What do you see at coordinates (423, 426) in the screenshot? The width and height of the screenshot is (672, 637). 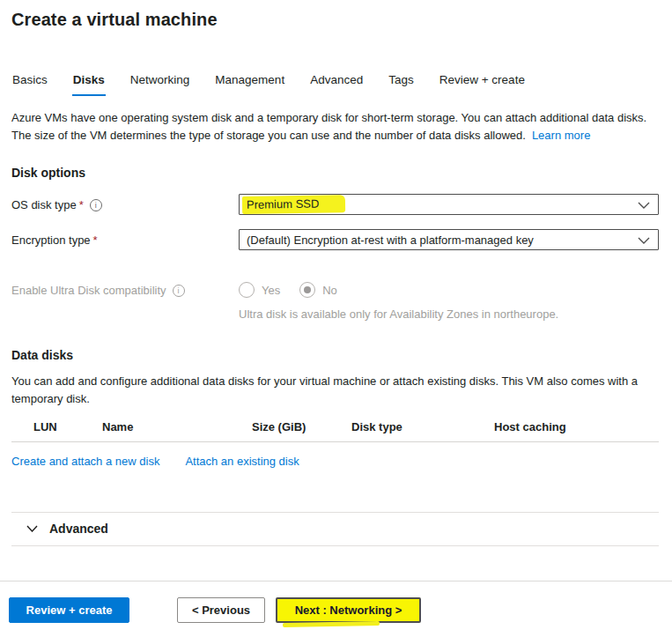 I see `column-header-disk-type: Disk type` at bounding box center [423, 426].